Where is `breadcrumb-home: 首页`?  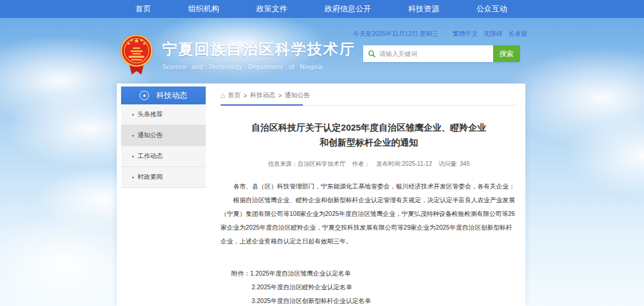 breadcrumb-home: 首页 is located at coordinates (234, 95).